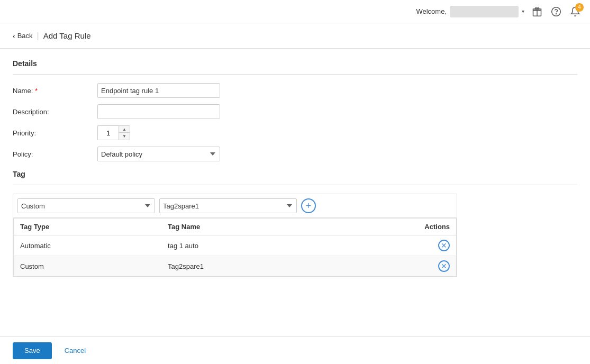 This screenshot has height=364, width=590. I want to click on gift-icon, so click(537, 12).